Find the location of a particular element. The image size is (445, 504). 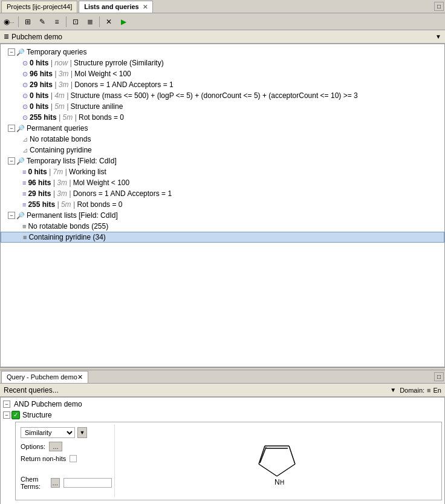

panel-title: Pubchem demo is located at coordinates (224, 37).